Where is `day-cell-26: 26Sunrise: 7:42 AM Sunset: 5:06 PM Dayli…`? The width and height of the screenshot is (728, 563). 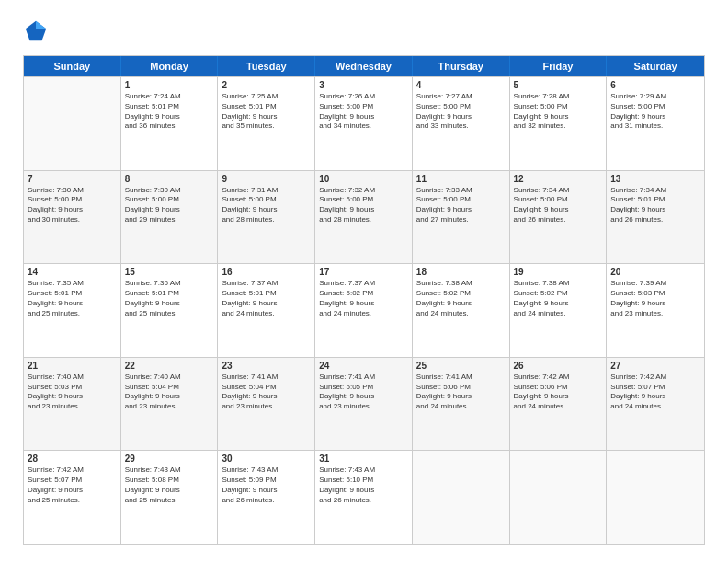 day-cell-26: 26Sunrise: 7:42 AM Sunset: 5:06 PM Dayli… is located at coordinates (559, 405).